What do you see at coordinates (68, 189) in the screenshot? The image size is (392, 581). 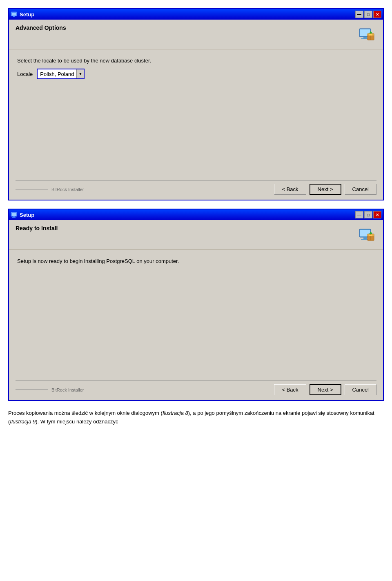 I see `brand-text-1: BitRock Installer` at bounding box center [68, 189].